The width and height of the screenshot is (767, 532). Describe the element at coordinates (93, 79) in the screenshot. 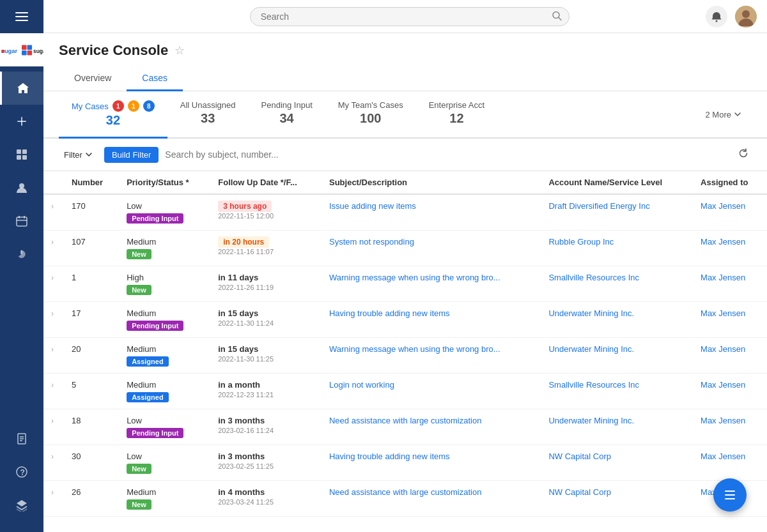

I see `tab-overview: Overview` at that location.